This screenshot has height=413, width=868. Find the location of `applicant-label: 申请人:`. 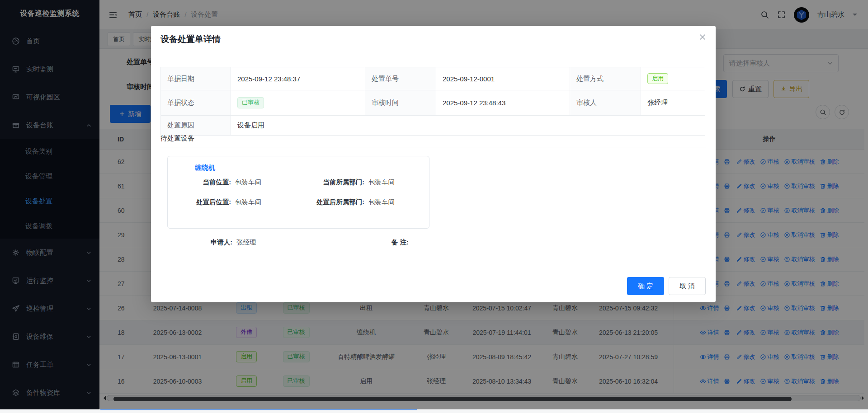

applicant-label: 申请人: is located at coordinates (210, 242).